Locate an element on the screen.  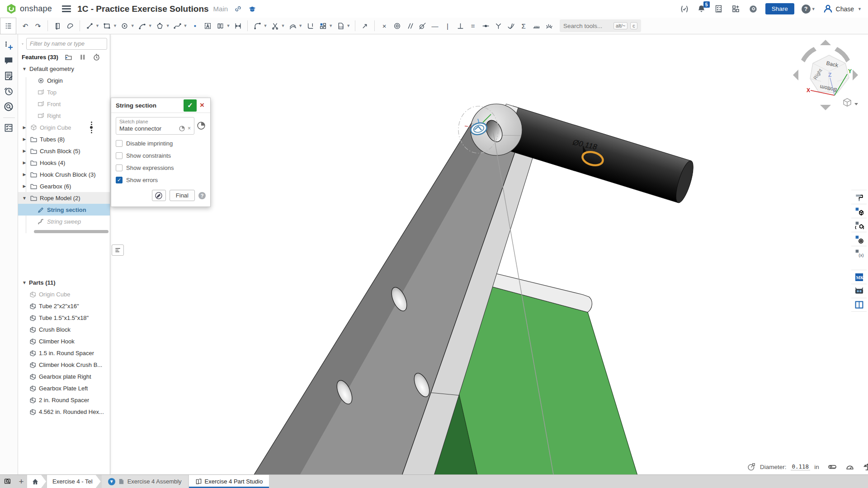
rectangle-tool-dropdown-caret-icon: ▼ is located at coordinates (115, 26).